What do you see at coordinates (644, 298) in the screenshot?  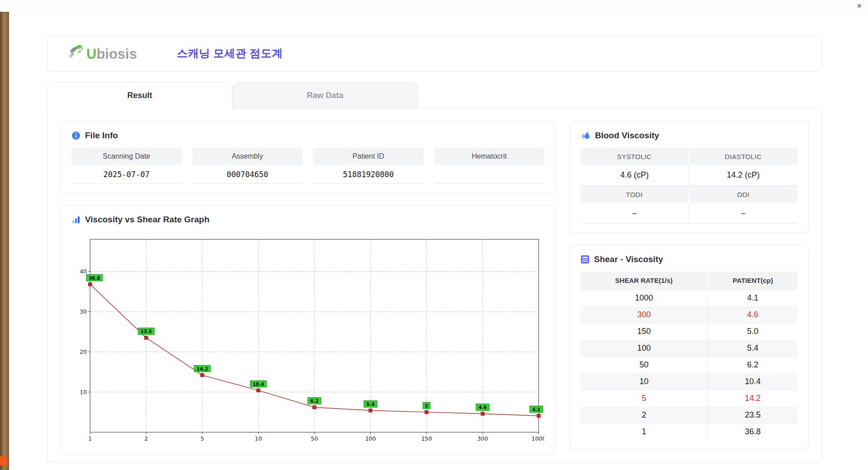 I see `shear-rate-cell: 1000` at bounding box center [644, 298].